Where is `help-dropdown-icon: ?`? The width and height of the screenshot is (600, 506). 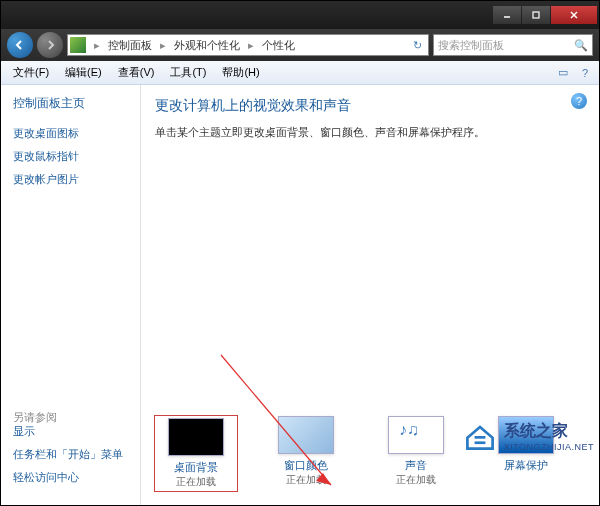 help-dropdown-icon: ? is located at coordinates (585, 73).